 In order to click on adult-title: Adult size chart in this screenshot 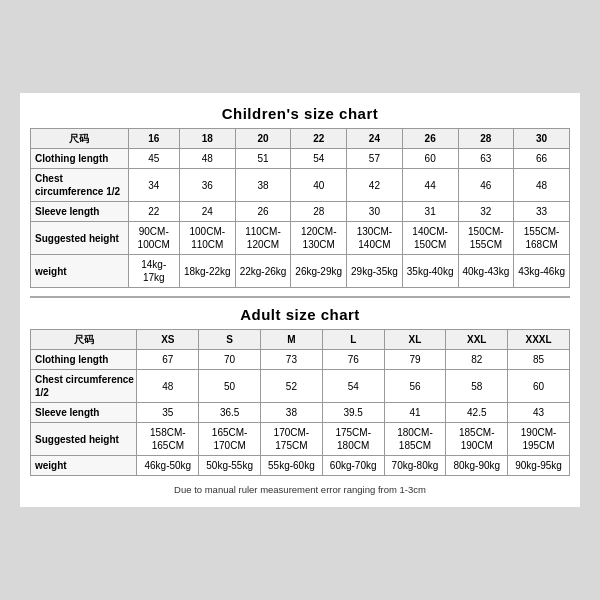, I will do `click(300, 314)`.